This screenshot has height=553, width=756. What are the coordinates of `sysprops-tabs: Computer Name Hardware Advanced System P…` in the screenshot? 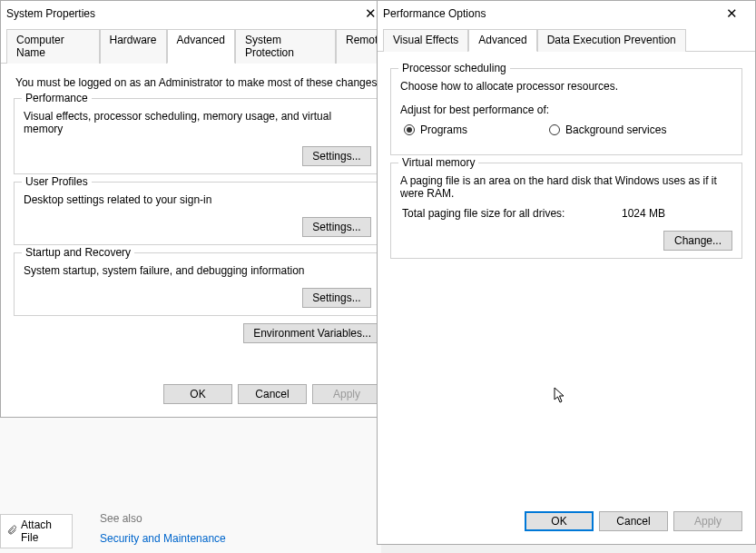 It's located at (198, 45).